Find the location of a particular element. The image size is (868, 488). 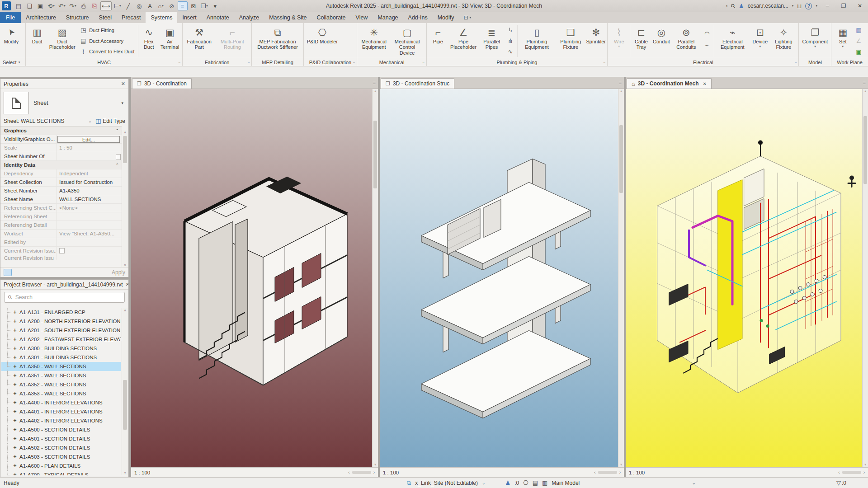

close-button: ✕ is located at coordinates (860, 6).